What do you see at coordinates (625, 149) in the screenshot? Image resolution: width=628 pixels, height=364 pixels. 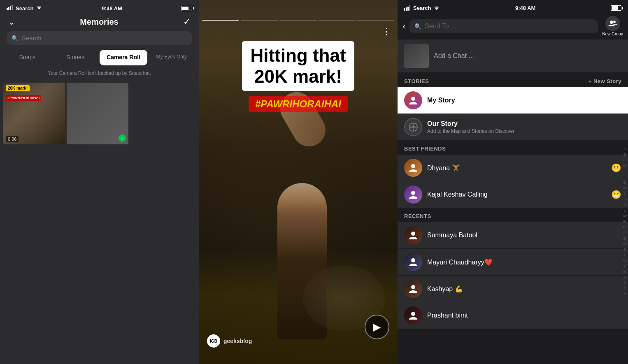 I see `alpha-letter-A: A` at bounding box center [625, 149].